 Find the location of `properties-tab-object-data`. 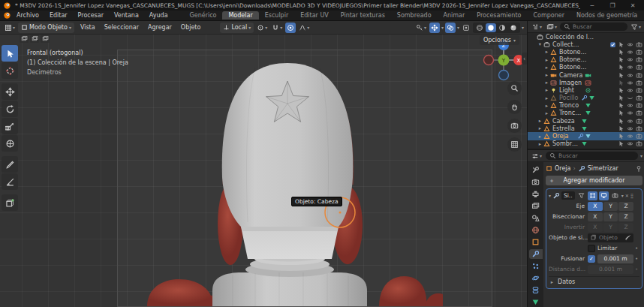

properties-tab-object-data is located at coordinates (536, 302).